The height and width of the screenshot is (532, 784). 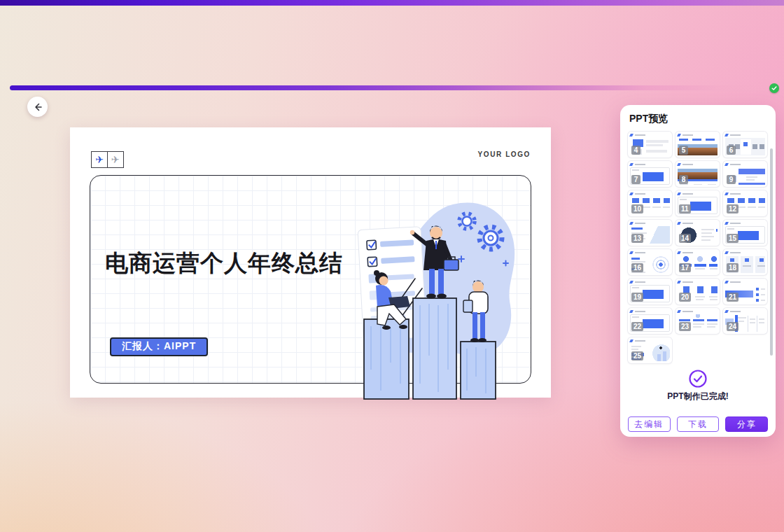 I want to click on complete-message: PPT制作已完成!, so click(x=698, y=396).